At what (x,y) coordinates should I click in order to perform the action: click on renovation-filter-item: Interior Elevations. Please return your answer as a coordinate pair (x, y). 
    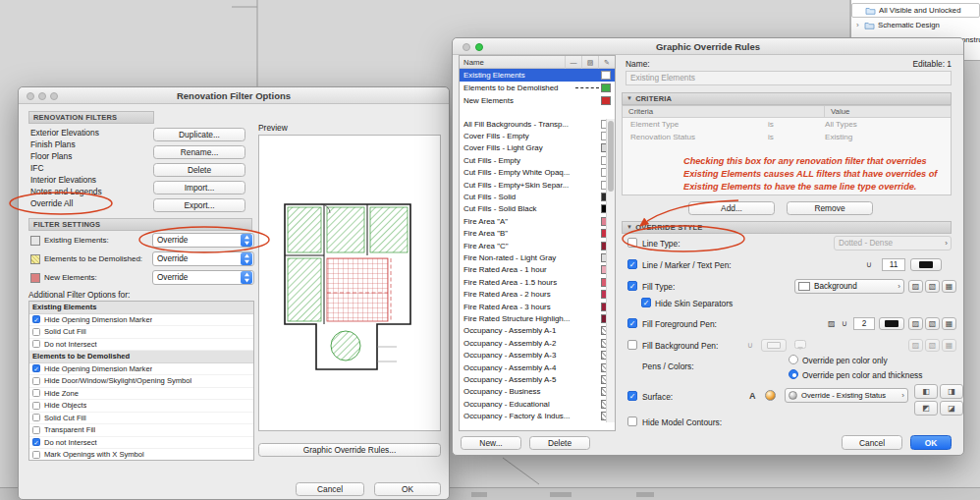
    Looking at the image, I should click on (91, 180).